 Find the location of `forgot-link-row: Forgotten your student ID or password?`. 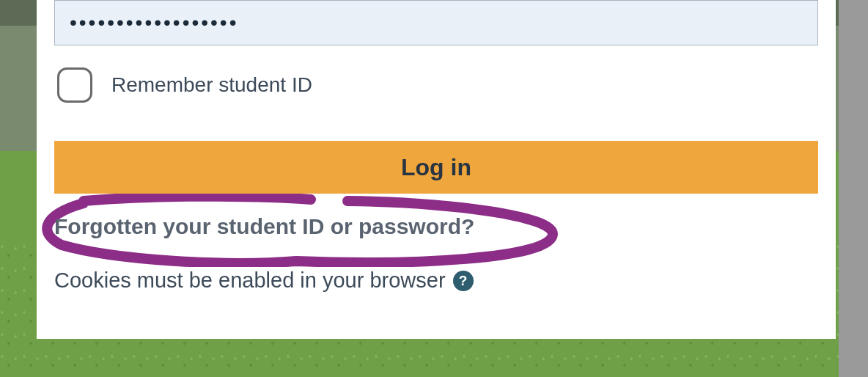

forgot-link-row: Forgotten your student ID or password? is located at coordinates (436, 227).